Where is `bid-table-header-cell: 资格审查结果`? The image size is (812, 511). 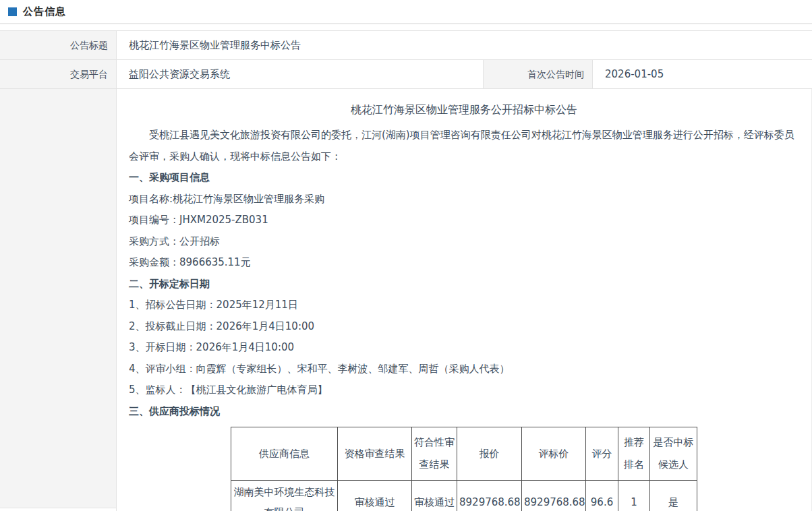
bid-table-header-cell: 资格审查结果 is located at coordinates (375, 454).